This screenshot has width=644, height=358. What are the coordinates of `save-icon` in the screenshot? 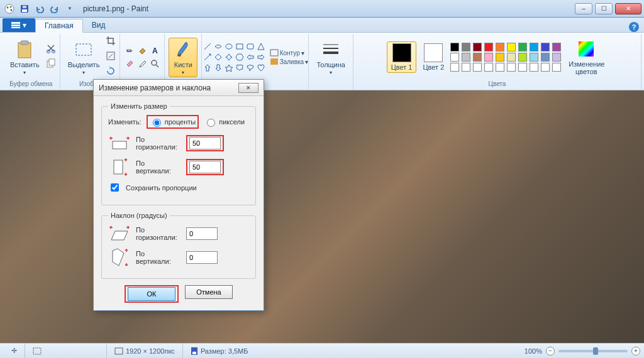 It's located at (25, 9).